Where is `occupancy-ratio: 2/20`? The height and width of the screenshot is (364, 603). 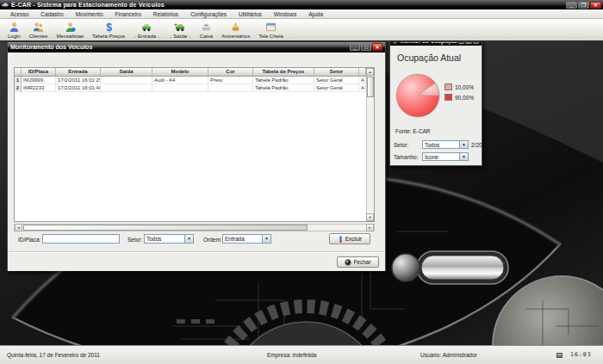
occupancy-ratio: 2/20 is located at coordinates (477, 145).